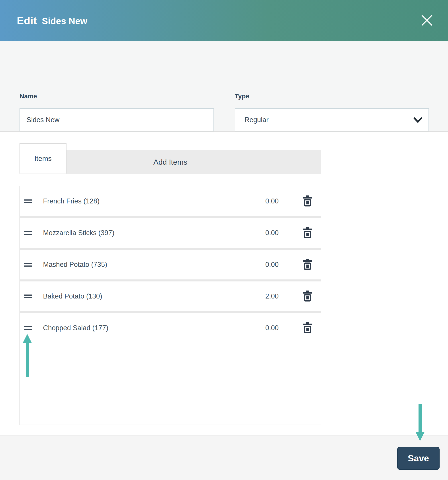 This screenshot has height=480, width=448. What do you see at coordinates (224, 458) in the screenshot?
I see `modal-footer: Save` at bounding box center [224, 458].